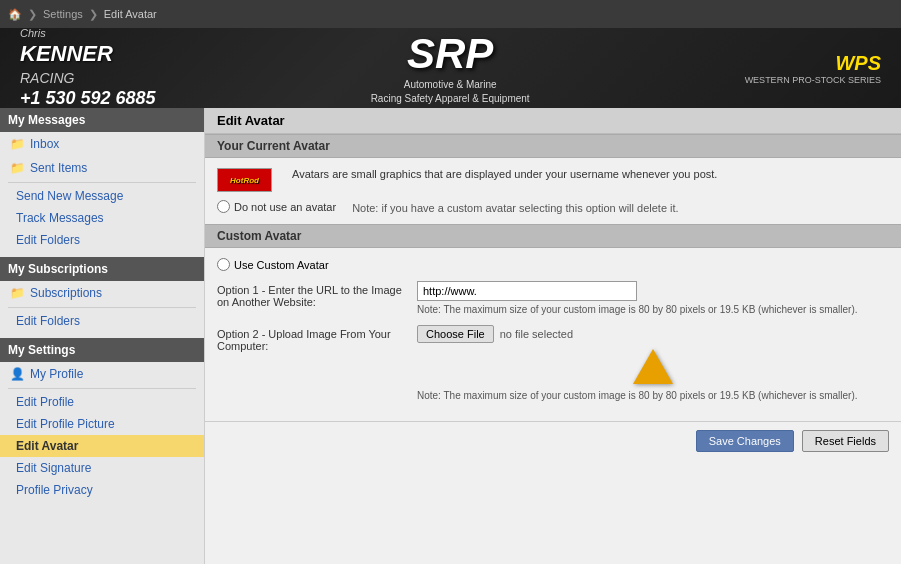 The width and height of the screenshot is (901, 564). I want to click on no-avatar-text: Do not use an avatar, so click(285, 207).